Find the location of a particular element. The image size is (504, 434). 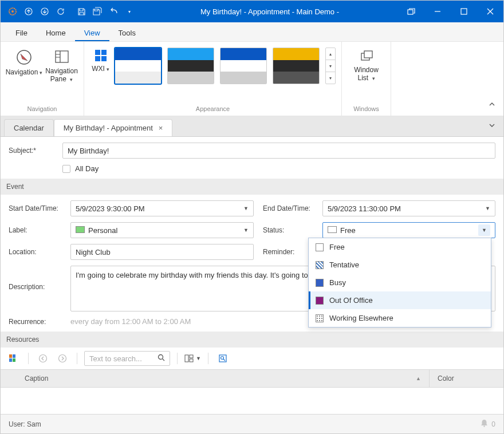

qat-dropdown-icon: ▾ is located at coordinates (129, 11).